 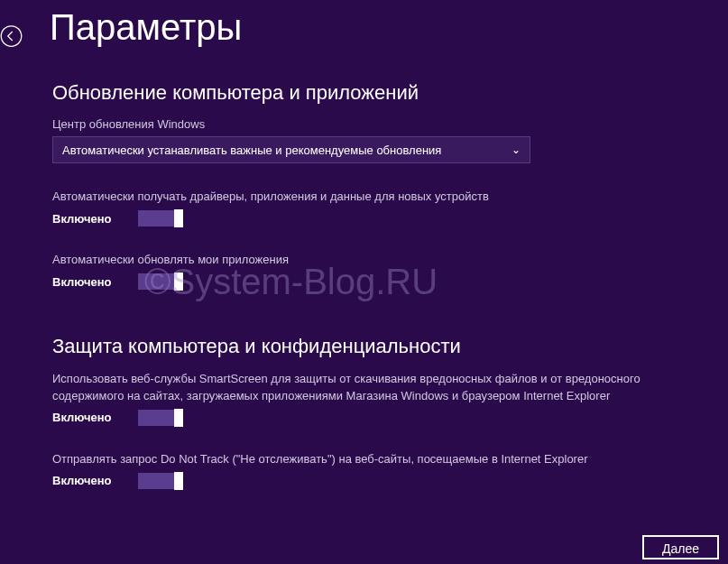 What do you see at coordinates (377, 208) in the screenshot?
I see `setting-auto-drivers: Автоматически получать драйверы, приложе…` at bounding box center [377, 208].